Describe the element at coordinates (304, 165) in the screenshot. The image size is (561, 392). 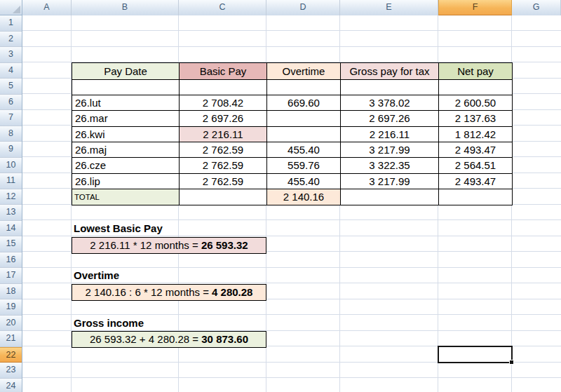
I see `overtime-cell: 559.76` at that location.